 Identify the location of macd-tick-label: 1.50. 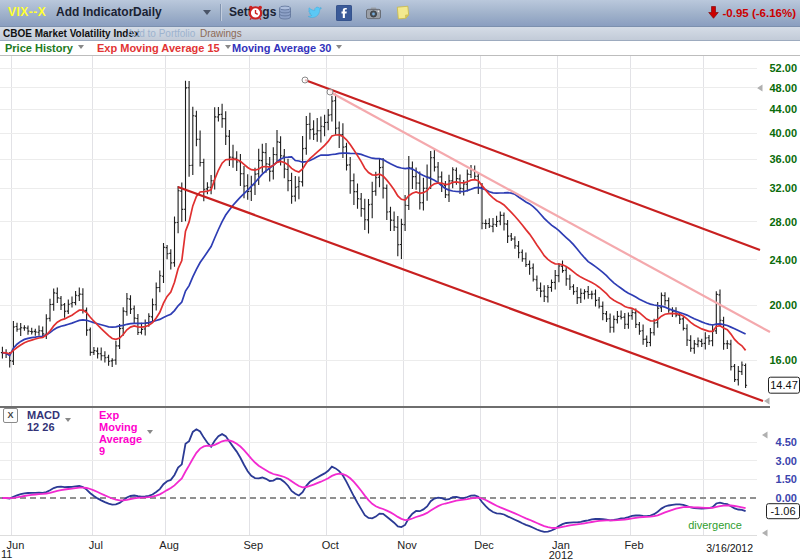
(786, 479).